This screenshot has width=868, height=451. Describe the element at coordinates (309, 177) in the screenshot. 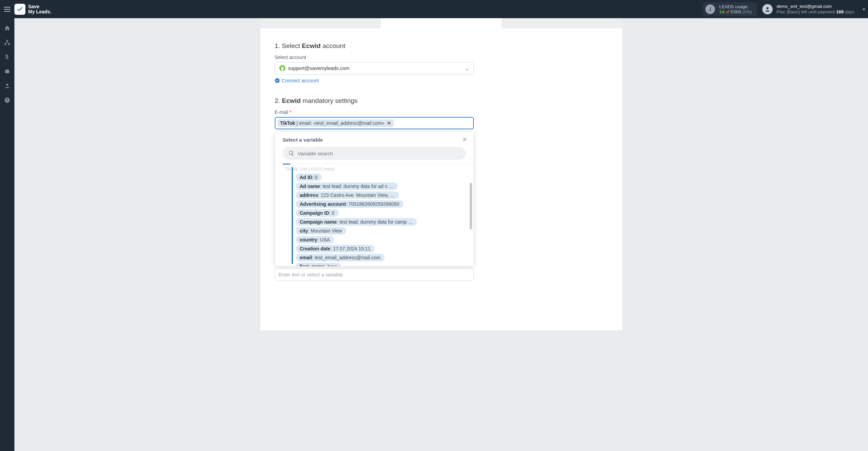

I see `variable-pill: Ad ID: 0` at that location.